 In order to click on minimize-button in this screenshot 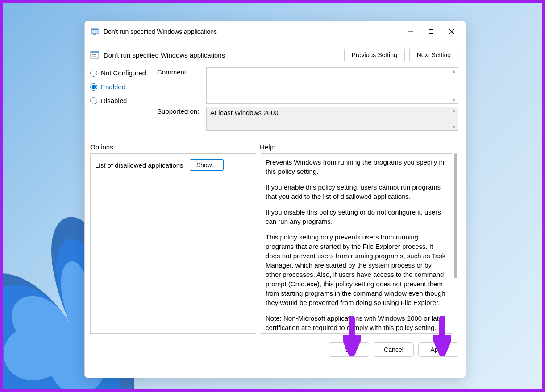, I will do `click(411, 32)`.